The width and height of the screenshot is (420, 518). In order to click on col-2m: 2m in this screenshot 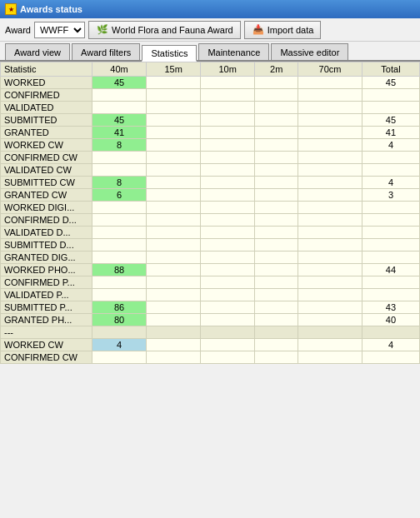, I will do `click(277, 70)`.